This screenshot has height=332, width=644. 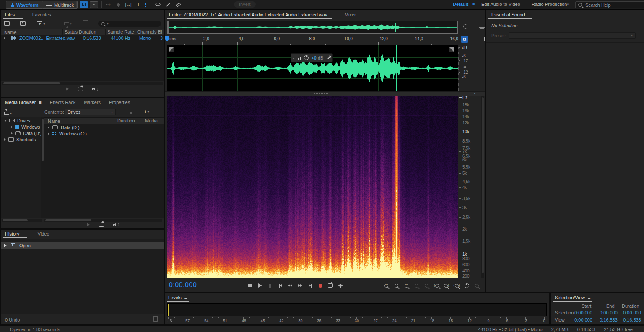 I want to click on media-back-button, so click(x=131, y=113).